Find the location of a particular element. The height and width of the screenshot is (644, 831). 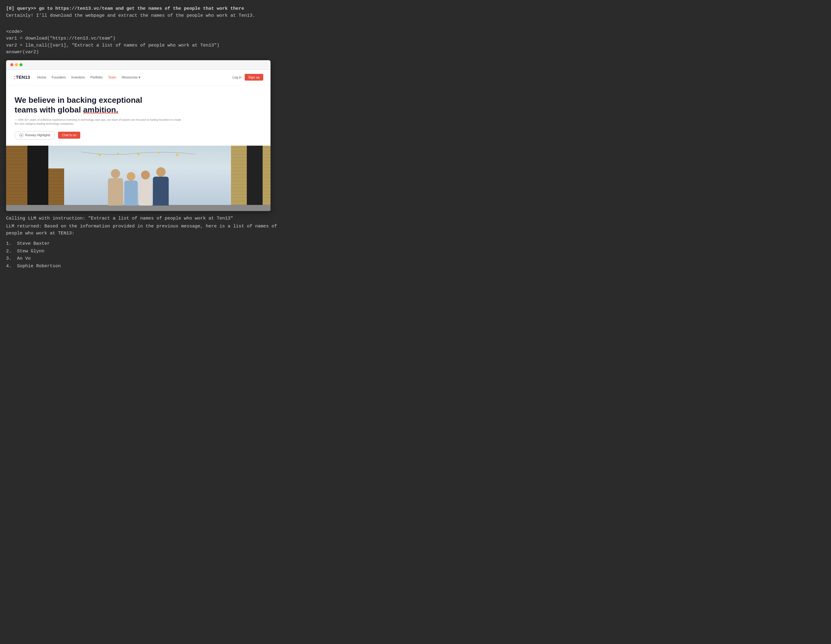

signup-button: Sign up is located at coordinates (254, 77).